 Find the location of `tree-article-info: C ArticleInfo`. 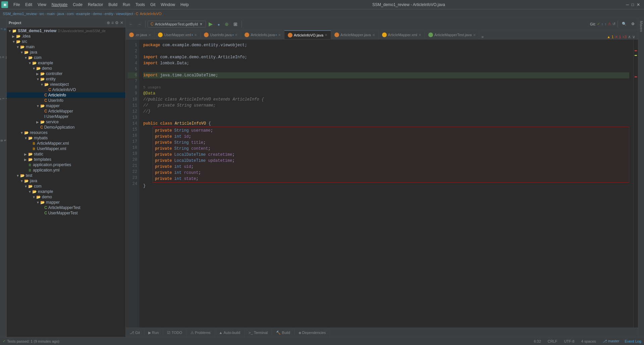

tree-article-info: C ArticleInfo is located at coordinates (66, 95).